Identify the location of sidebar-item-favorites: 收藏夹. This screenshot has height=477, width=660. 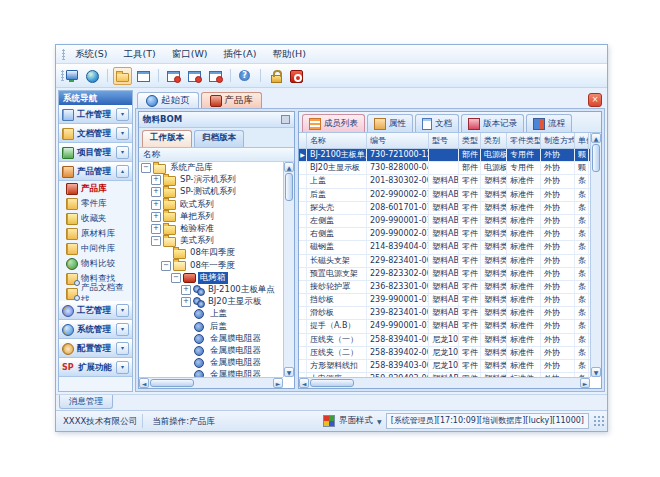
(96, 218).